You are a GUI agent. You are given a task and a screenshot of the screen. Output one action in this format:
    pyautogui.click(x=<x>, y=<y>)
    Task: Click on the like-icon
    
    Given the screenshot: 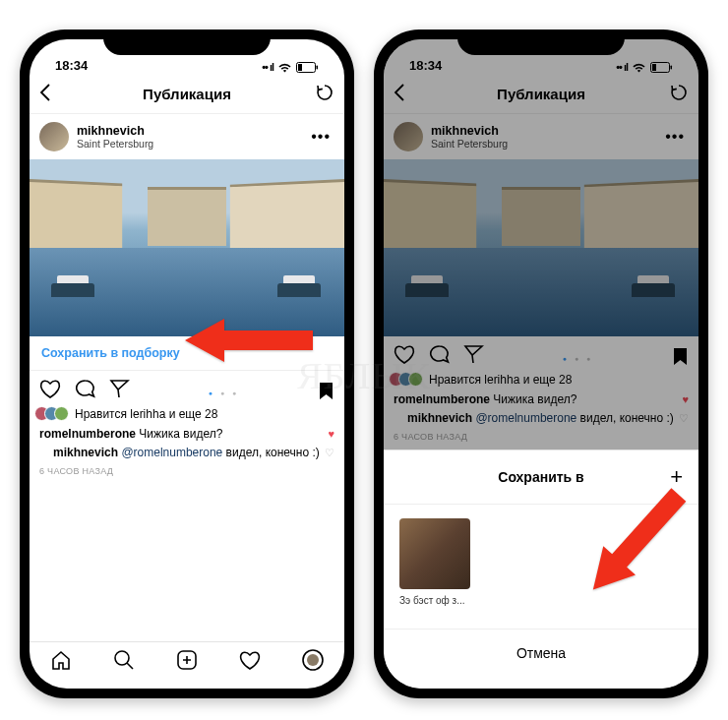 What is the action you would take?
    pyautogui.click(x=50, y=390)
    